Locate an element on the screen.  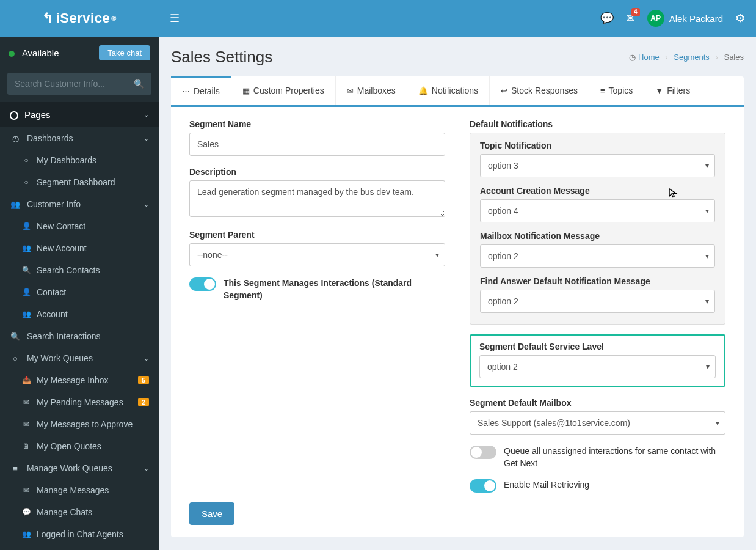
nav-my-open-quotes: 🗎My Open Quotes is located at coordinates (79, 446).